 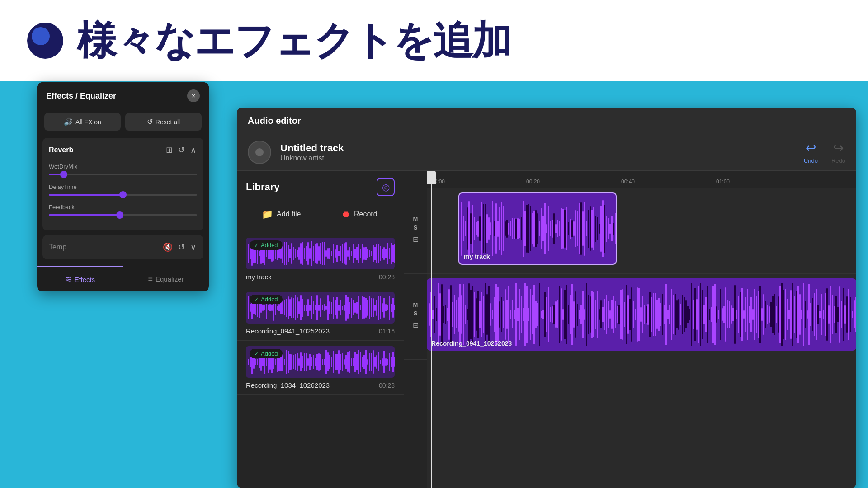 I want to click on temp-title: Temp, so click(x=58, y=247).